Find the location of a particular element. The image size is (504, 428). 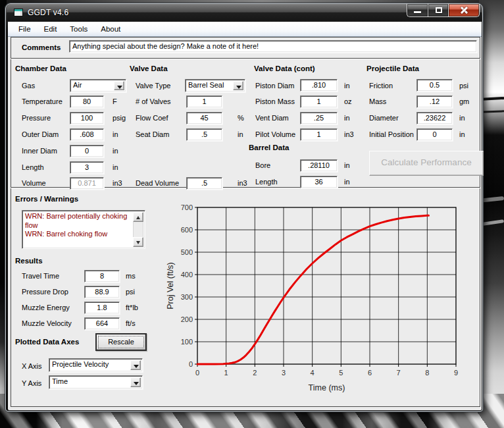

menu-file: File is located at coordinates (25, 29).